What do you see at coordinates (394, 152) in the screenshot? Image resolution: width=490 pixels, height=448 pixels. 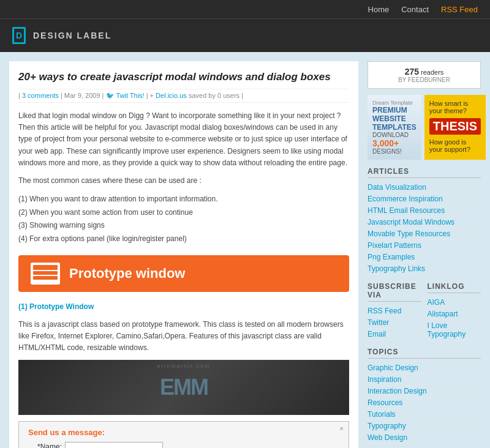 I see `ad-designs-label: DESIGNS!` at bounding box center [394, 152].